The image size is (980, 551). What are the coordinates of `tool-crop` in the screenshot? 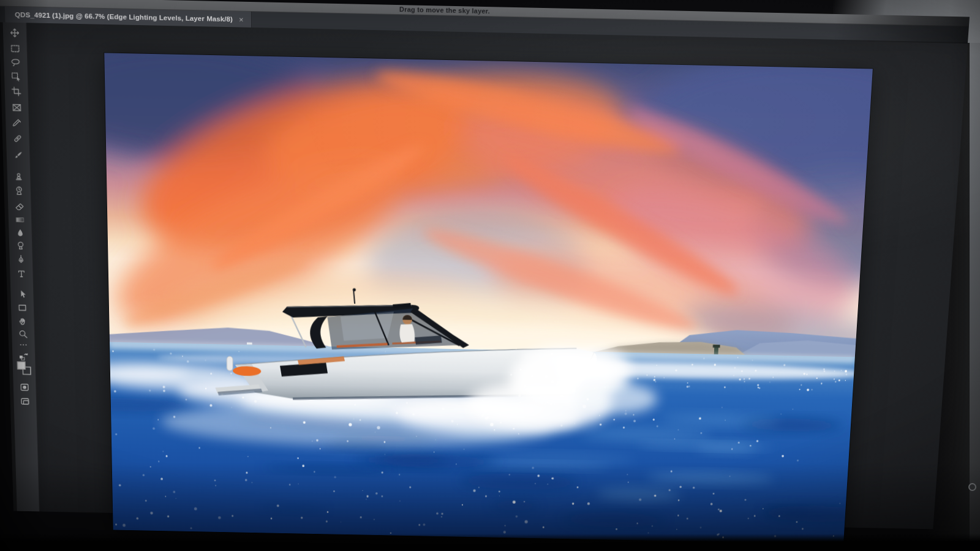 It's located at (17, 91).